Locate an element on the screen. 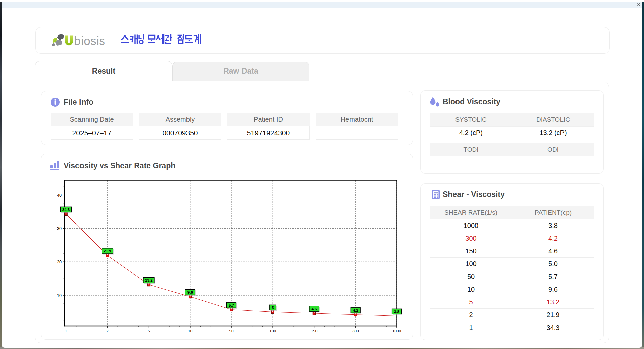 This screenshot has width=644, height=349. svg-text: 2 is located at coordinates (107, 331).